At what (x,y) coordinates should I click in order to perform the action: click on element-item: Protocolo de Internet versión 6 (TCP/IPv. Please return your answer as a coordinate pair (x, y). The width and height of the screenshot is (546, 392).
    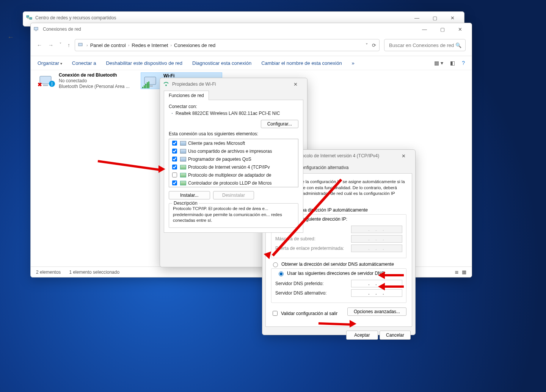
    Looking at the image, I should click on (234, 187).